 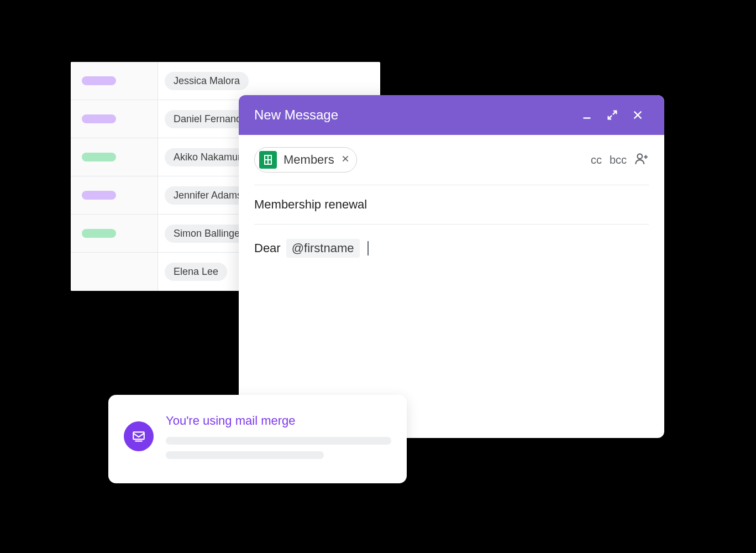 I want to click on x-icon, so click(x=345, y=159).